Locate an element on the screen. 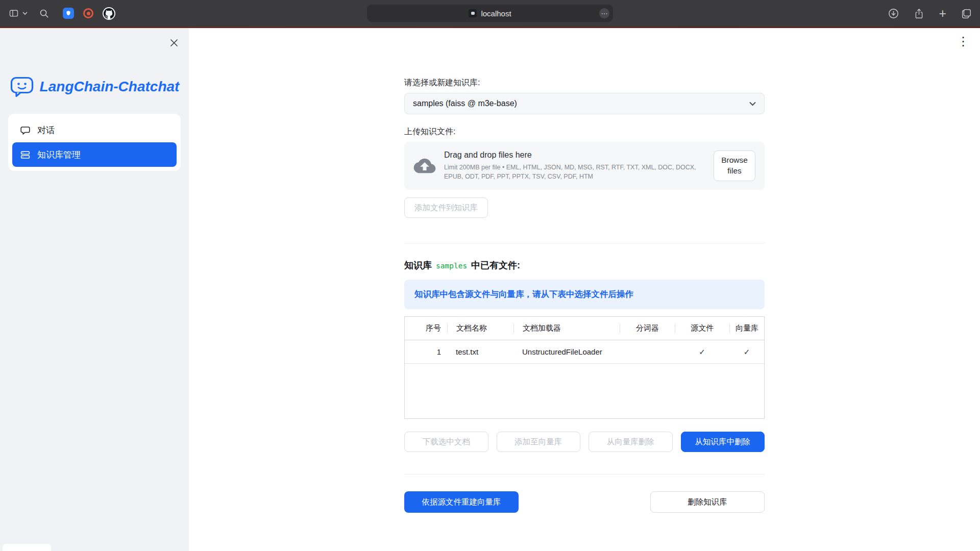 This screenshot has height=551, width=980. col-header-source: 源文件 is located at coordinates (702, 329).